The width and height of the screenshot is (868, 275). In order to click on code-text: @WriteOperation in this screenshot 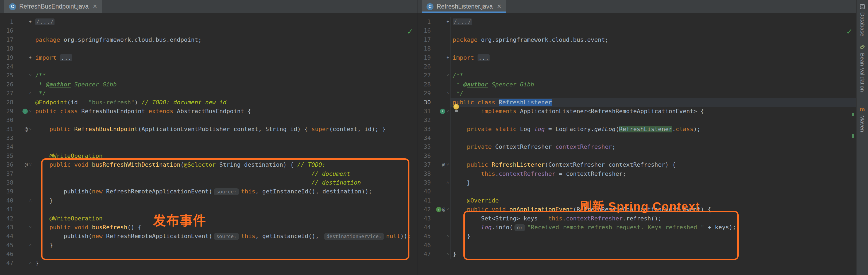, I will do `click(225, 156)`.